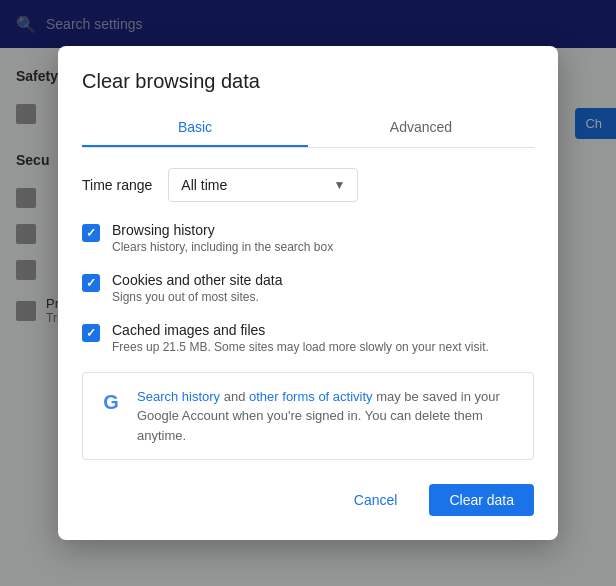 This screenshot has height=586, width=616. Describe the element at coordinates (308, 416) in the screenshot. I see `google-account-info-box: G Search history and other forms of acti…` at that location.